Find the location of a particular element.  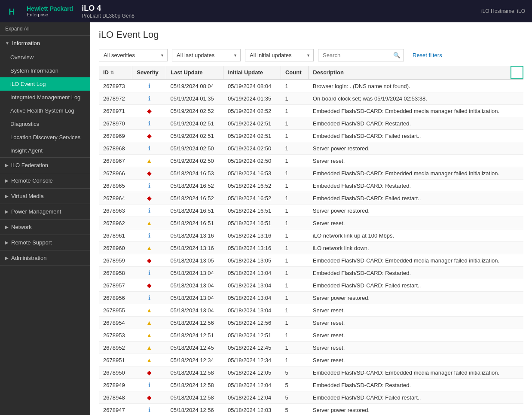

cell-last-update: 05/18/2024 16:53 is located at coordinates (195, 174).